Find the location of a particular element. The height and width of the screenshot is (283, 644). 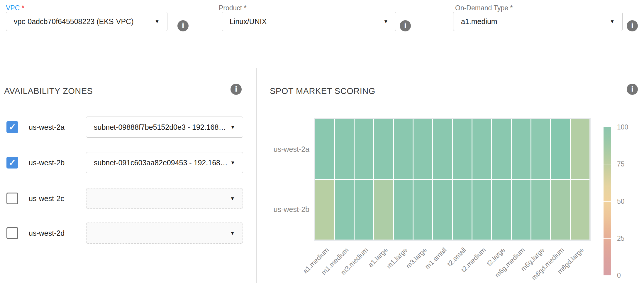

subnet-select-value: subnet-09888f7be5152d0e3 - 192.168… is located at coordinates (160, 127).